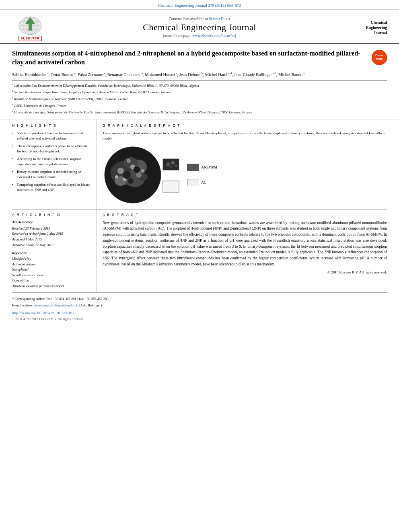 This screenshot has width=399, height=532. Describe the element at coordinates (52, 265) in the screenshot. I see `keyword-2: Activated carbon` at that location.